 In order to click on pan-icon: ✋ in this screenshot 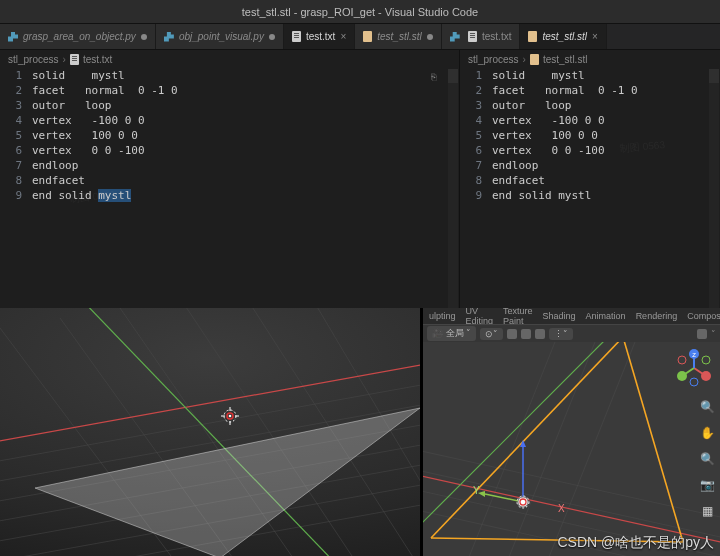, I will do `click(707, 433)`.